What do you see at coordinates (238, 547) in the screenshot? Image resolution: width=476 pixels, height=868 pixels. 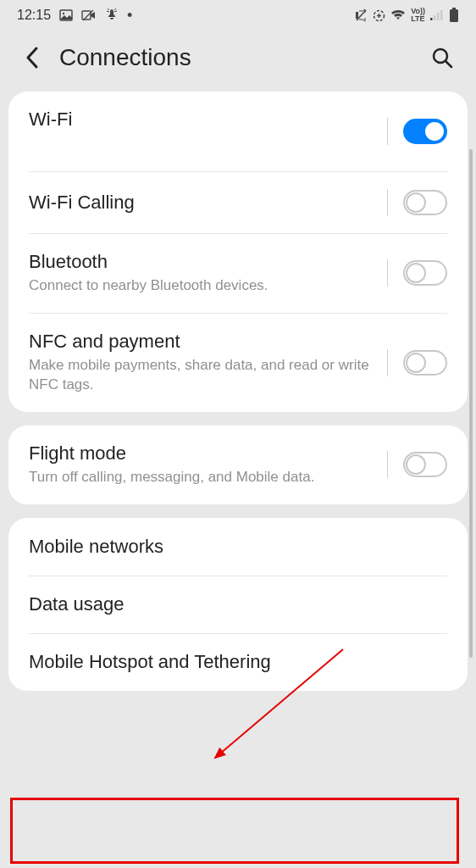 I see `row-mobile-networks: Mobile networks` at bounding box center [238, 547].